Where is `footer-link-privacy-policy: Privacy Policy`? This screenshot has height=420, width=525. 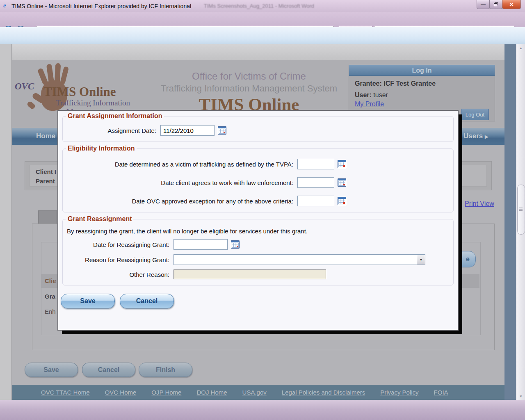
footer-link-privacy-policy: Privacy Policy is located at coordinates (399, 392).